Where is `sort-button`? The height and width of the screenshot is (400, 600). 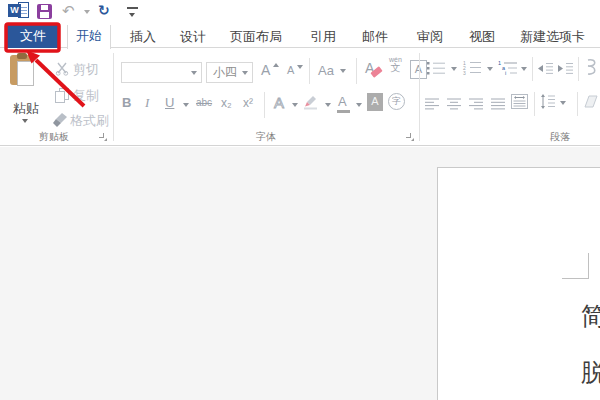 sort-button is located at coordinates (592, 69).